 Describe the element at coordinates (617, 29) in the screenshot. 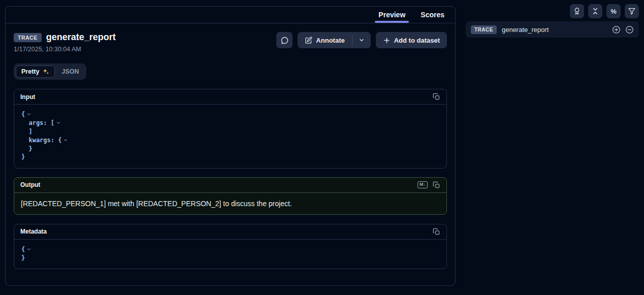

I see `plus-circle-icon` at that location.